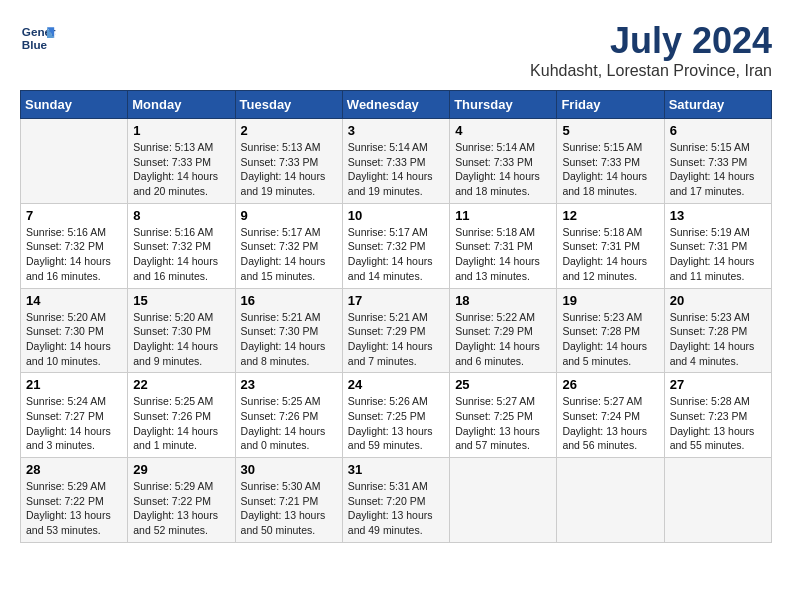 Image resolution: width=792 pixels, height=612 pixels. Describe the element at coordinates (38, 38) in the screenshot. I see `logo-icon: General Blue` at that location.